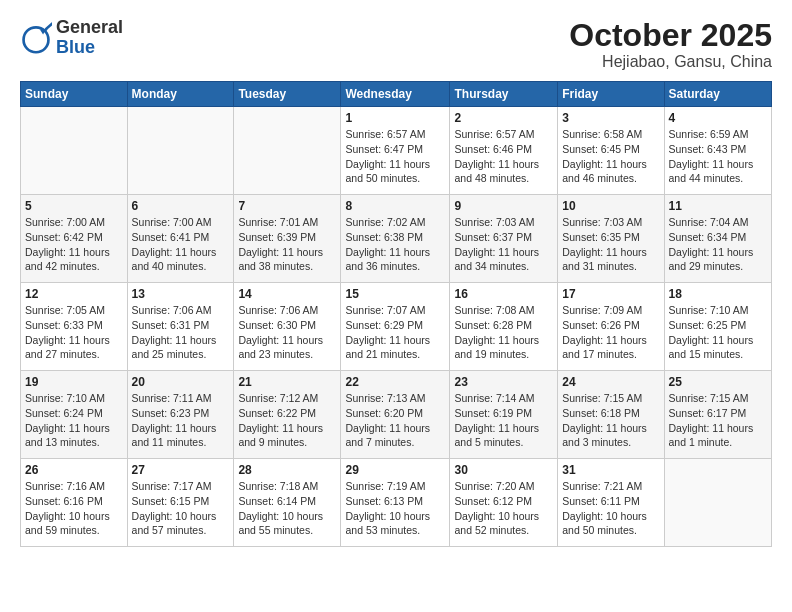  Describe the element at coordinates (287, 294) in the screenshot. I see `day-number: 14` at that location.